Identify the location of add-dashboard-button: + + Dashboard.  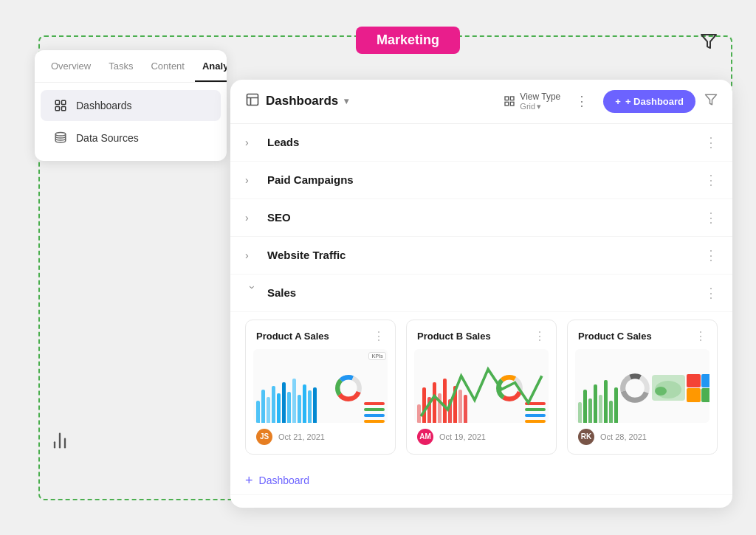
(650, 102).